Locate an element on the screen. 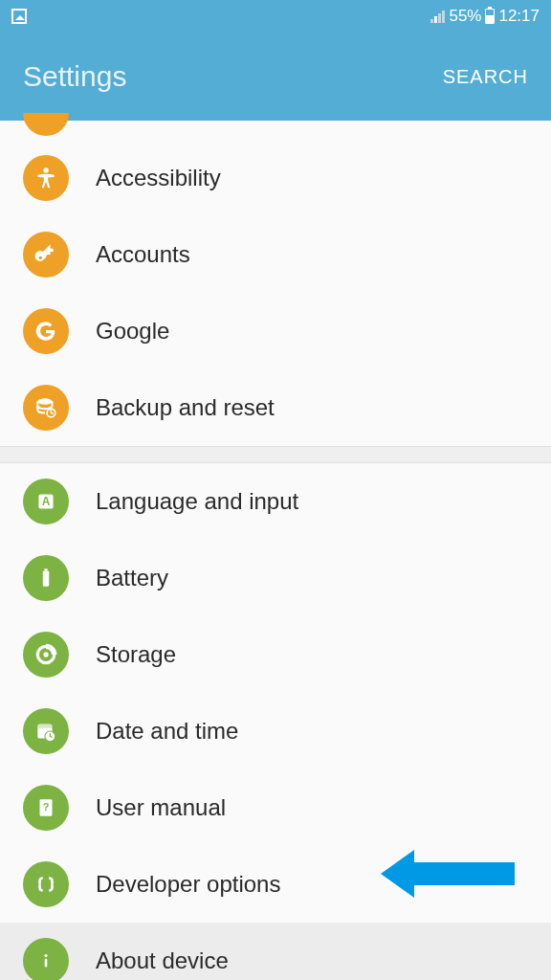  status-bar: 55% 12:17 is located at coordinates (276, 16).